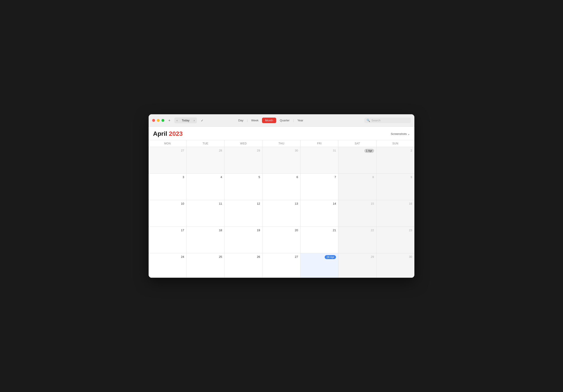 The height and width of the screenshot is (392, 563). Describe the element at coordinates (168, 187) in the screenshot. I see `table-row: 3` at that location.